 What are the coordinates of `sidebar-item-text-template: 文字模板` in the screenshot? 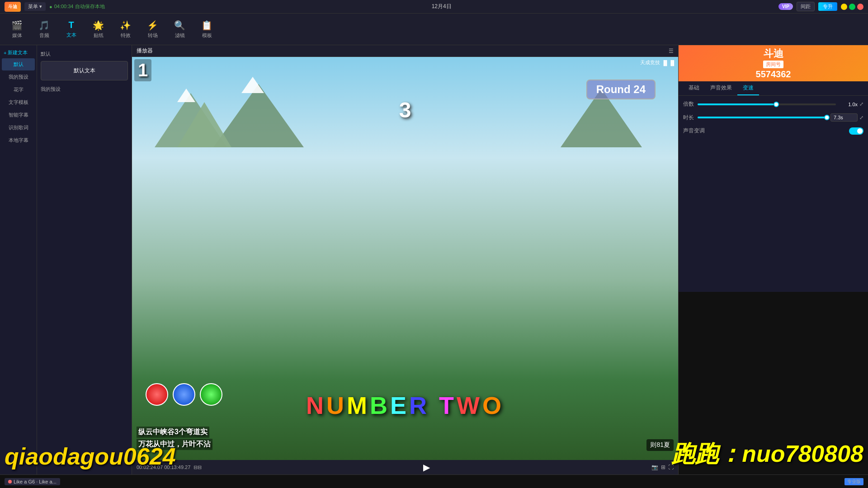 It's located at (18, 102).